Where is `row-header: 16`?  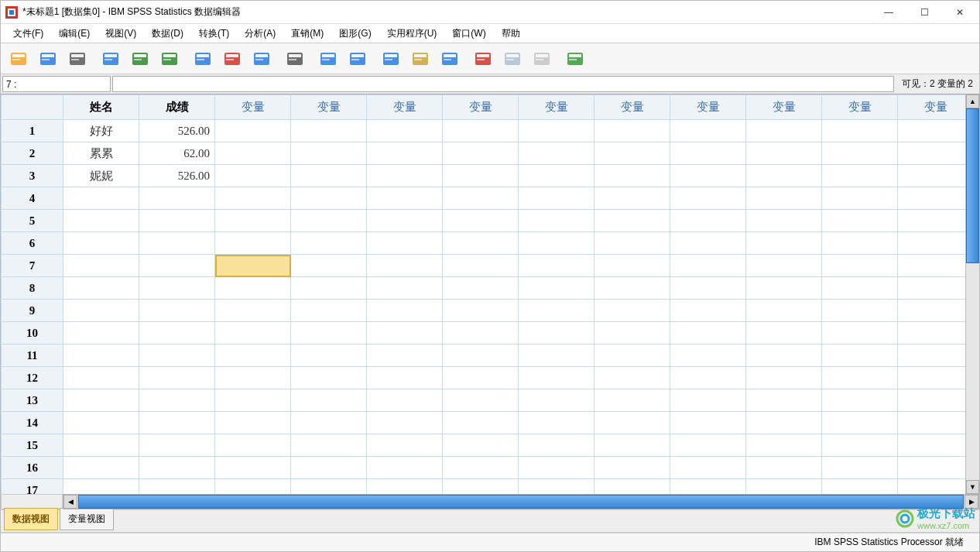 row-header: 16 is located at coordinates (33, 468).